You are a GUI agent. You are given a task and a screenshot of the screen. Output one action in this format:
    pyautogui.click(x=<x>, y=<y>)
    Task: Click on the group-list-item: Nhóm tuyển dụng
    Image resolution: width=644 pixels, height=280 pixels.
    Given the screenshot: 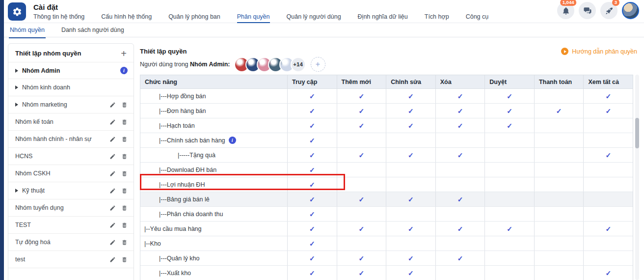 What is the action you would take?
    pyautogui.click(x=71, y=208)
    